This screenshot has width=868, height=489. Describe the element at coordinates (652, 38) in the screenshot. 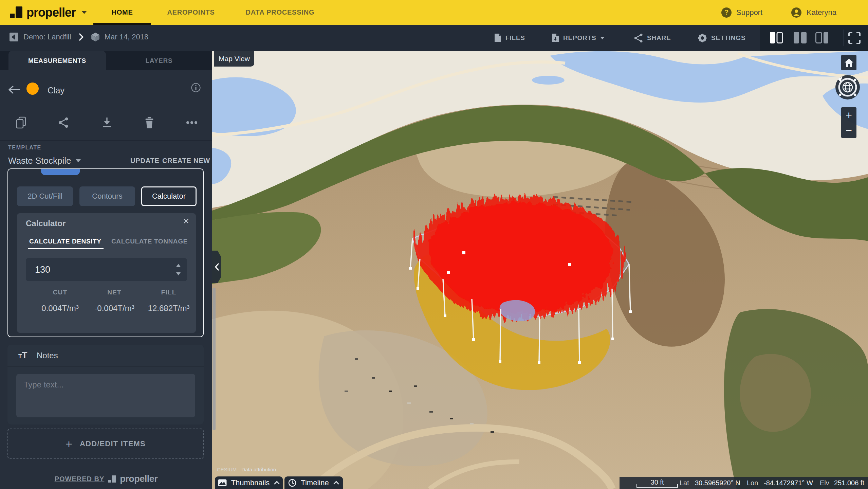

I see `share-button: SHARE` at that location.